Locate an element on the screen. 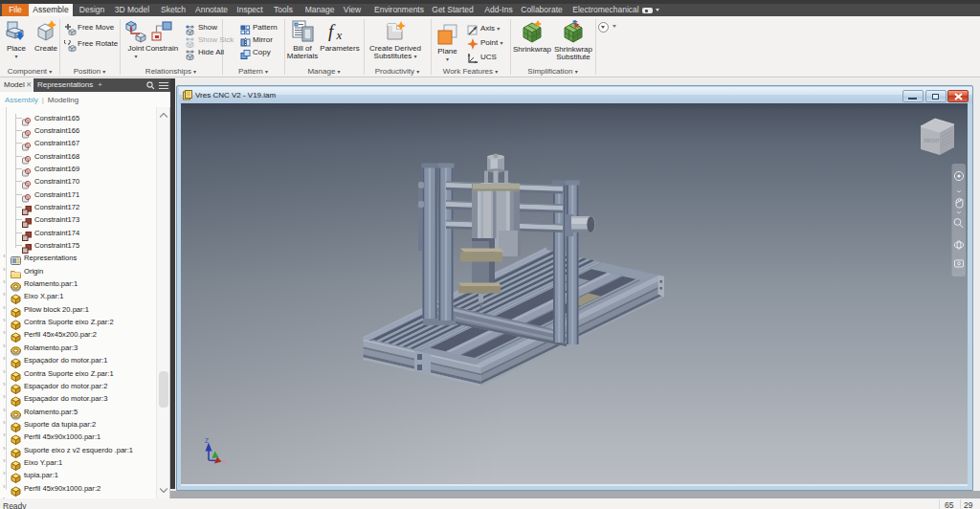  svg-text: x is located at coordinates (339, 34).